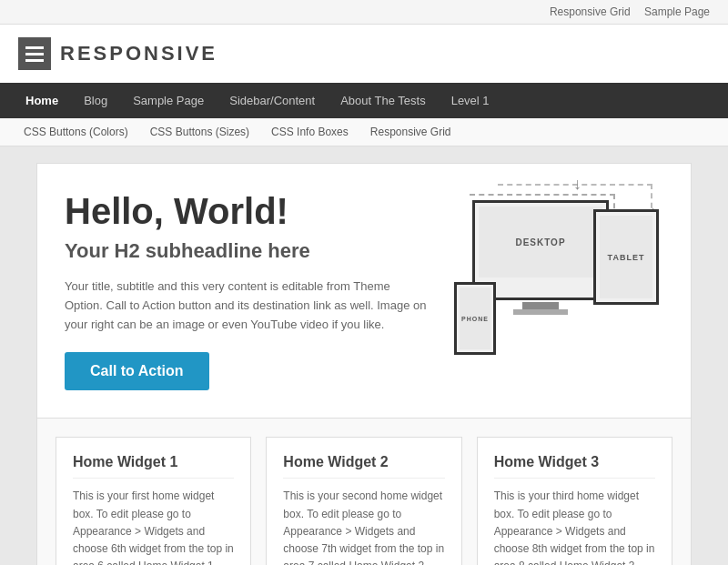 This screenshot has height=565, width=728. I want to click on phone-device: PHONE, so click(475, 318).